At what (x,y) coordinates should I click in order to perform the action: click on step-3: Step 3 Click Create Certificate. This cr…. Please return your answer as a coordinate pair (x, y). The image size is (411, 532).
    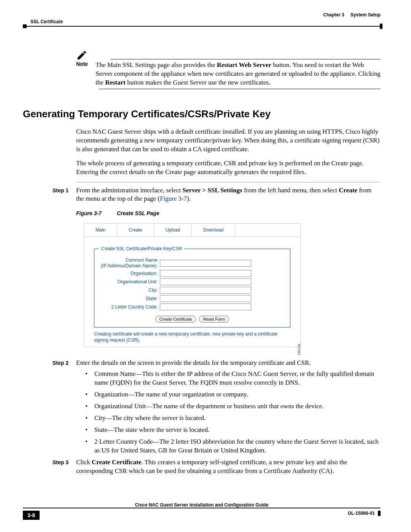
    Looking at the image, I should click on (217, 467).